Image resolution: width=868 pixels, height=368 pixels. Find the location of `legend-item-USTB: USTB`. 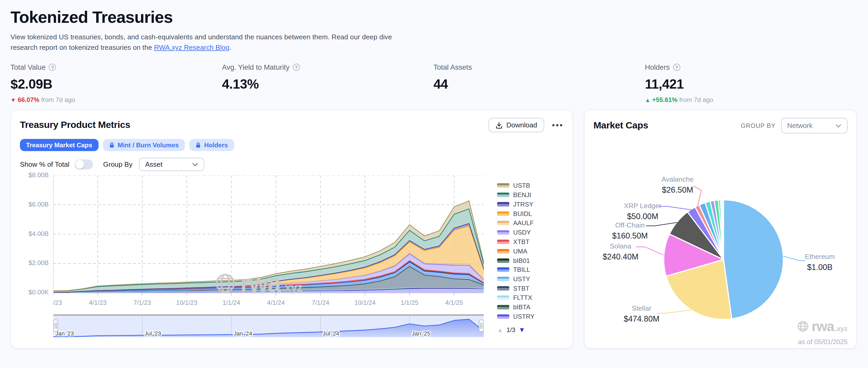

legend-item-USTB: USTB is located at coordinates (530, 186).